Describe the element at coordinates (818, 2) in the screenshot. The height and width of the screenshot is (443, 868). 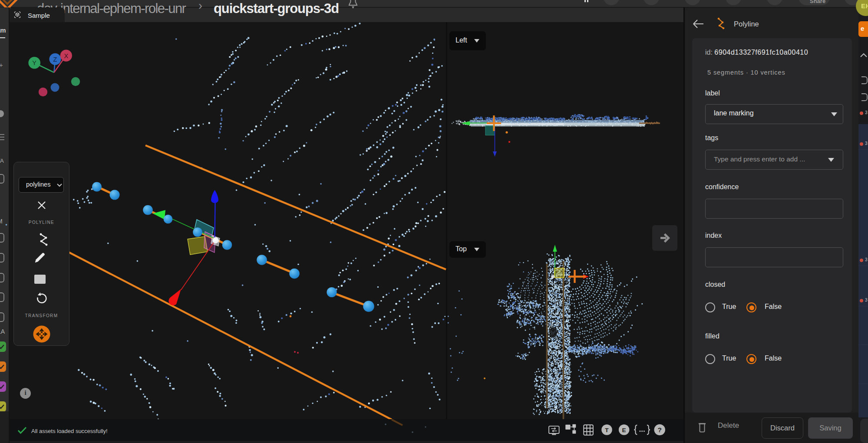
I see `svg-text: Share` at that location.